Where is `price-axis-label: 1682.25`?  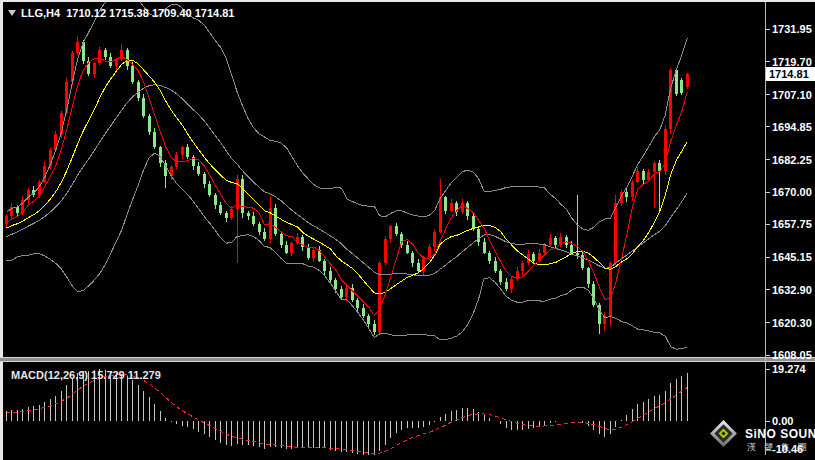 price-axis-label: 1682.25 is located at coordinates (792, 160).